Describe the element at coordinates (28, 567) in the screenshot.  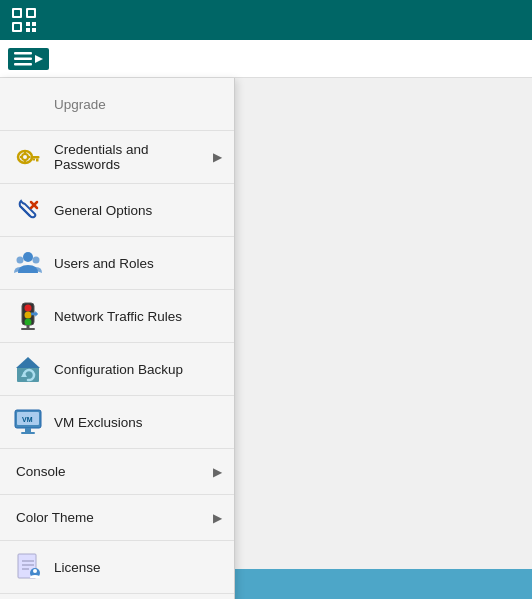
I see `license-icon` at that location.